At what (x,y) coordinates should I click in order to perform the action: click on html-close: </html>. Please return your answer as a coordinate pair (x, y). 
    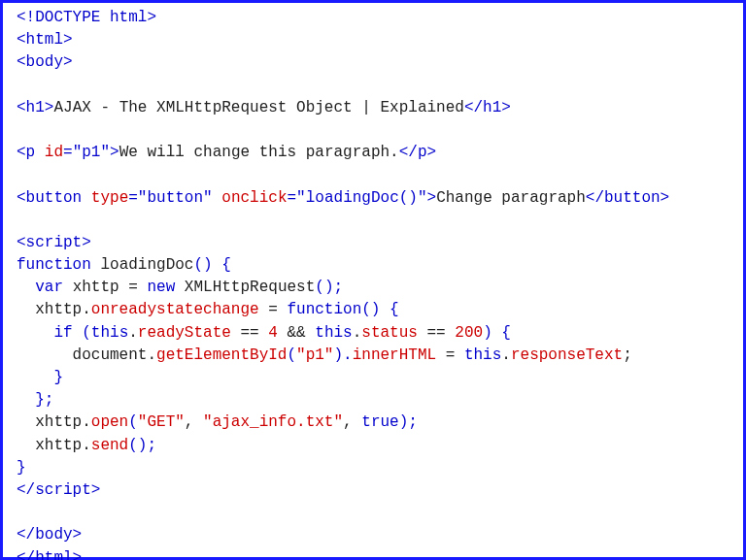
    Looking at the image, I should click on (49, 555).